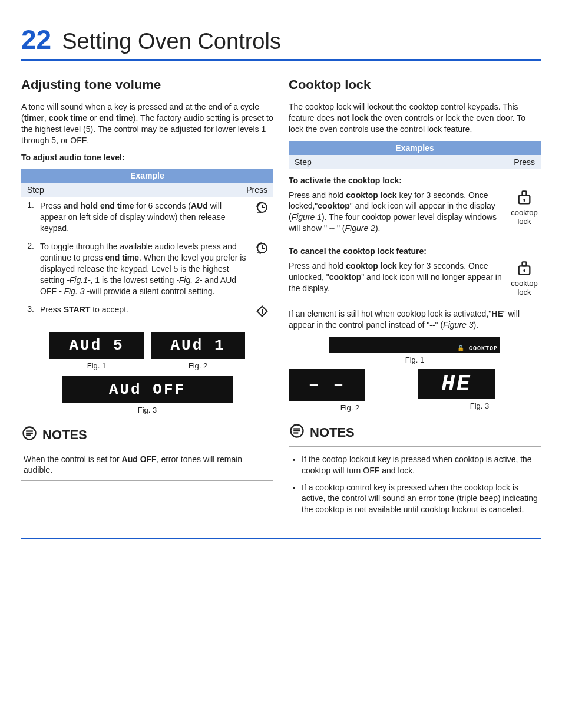  What do you see at coordinates (144, 217) in the screenshot?
I see `step-text: Press and hold end time for 6 seconds (A…` at bounding box center [144, 217].